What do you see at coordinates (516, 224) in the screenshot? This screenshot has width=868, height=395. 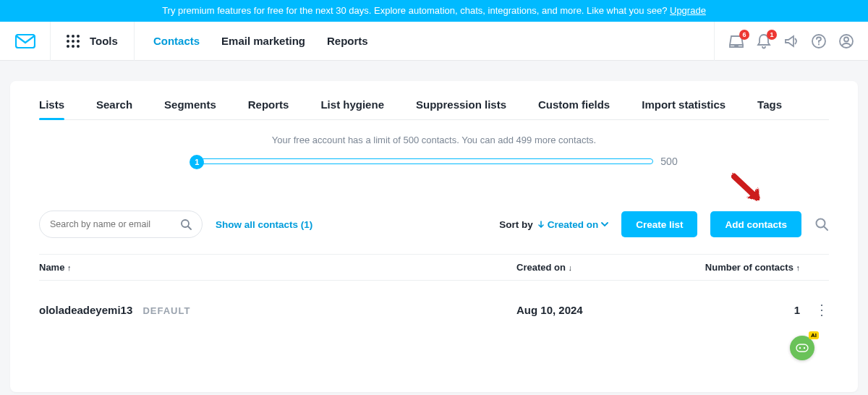 I see `sort-label: Sort by` at bounding box center [516, 224].